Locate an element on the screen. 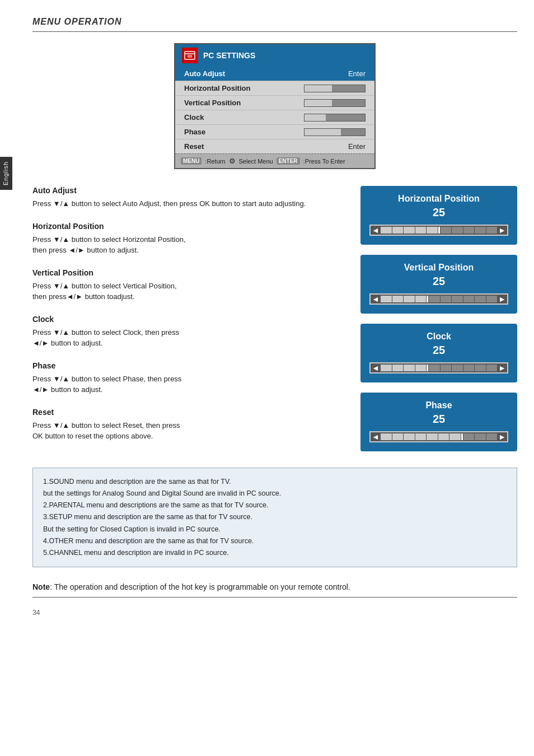 The height and width of the screenshot is (756, 534). entry-clock: Clock Press ▼/▲ button to select Clock, … is located at coordinates (191, 332).